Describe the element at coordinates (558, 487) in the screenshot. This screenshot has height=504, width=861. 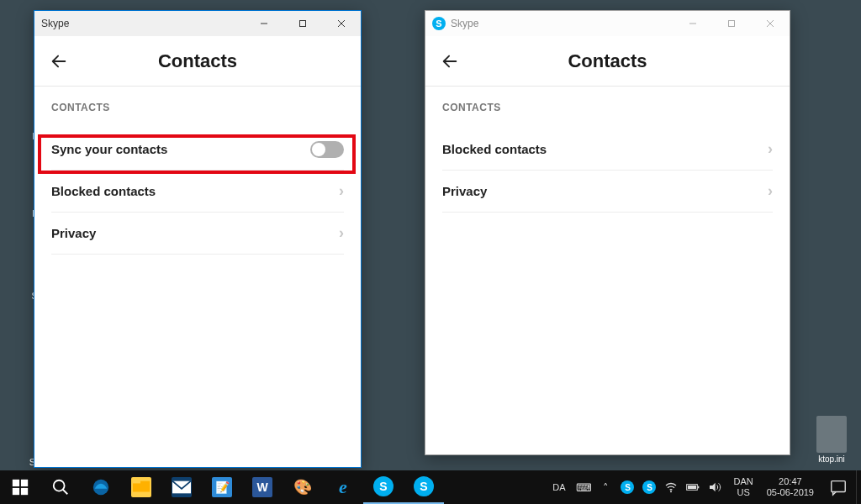
I see `taskbar-language-short: DA` at that location.